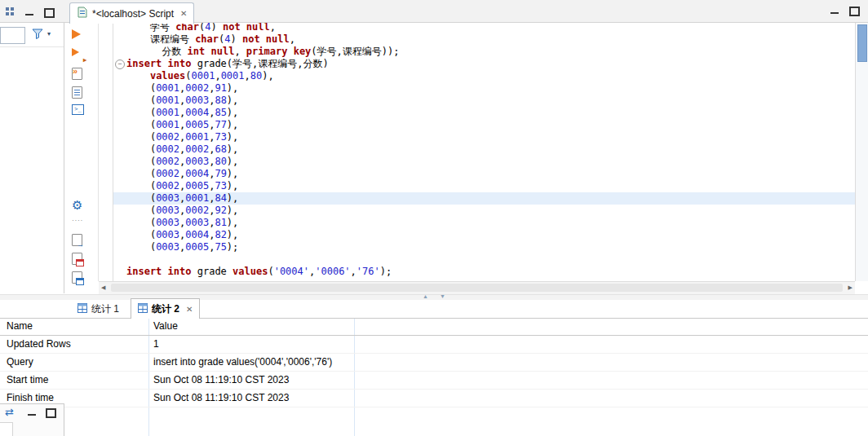 The width and height of the screenshot is (868, 436). What do you see at coordinates (862, 43) in the screenshot?
I see `vertical-scrollbar-thumb` at bounding box center [862, 43].